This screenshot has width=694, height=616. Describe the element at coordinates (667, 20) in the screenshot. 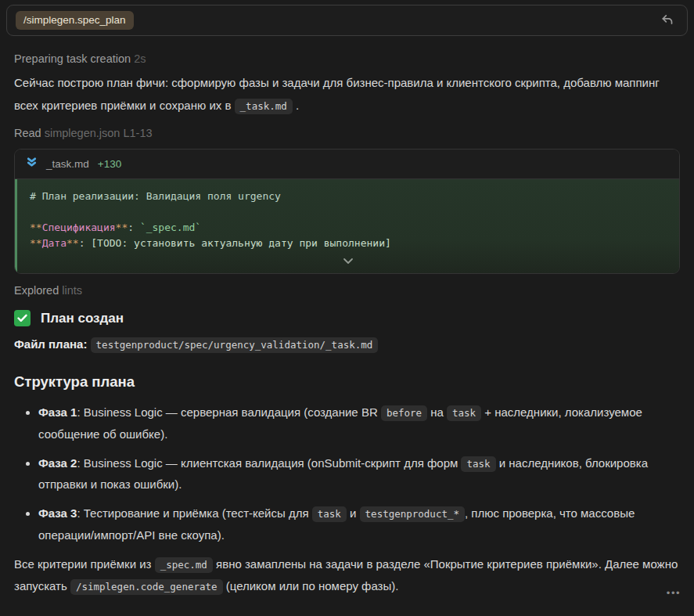

I see `undo-icon` at that location.